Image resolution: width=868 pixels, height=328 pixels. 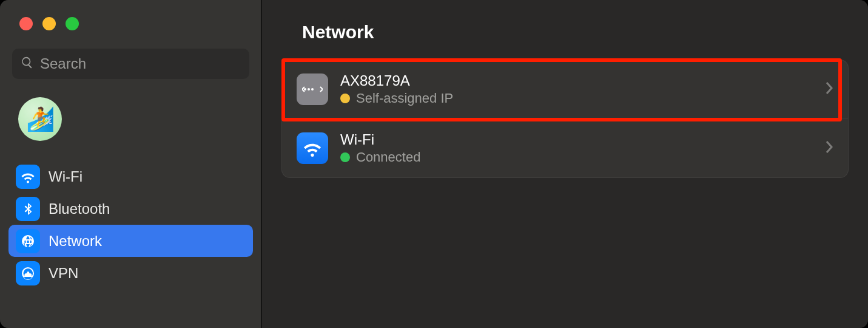 I want to click on interface-text: Wi-Fi Connected, so click(x=380, y=148).